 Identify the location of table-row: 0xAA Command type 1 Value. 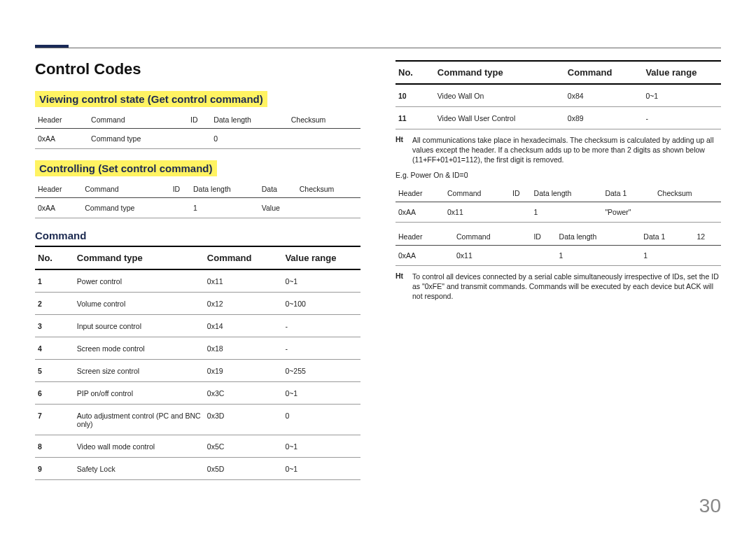
(197, 209).